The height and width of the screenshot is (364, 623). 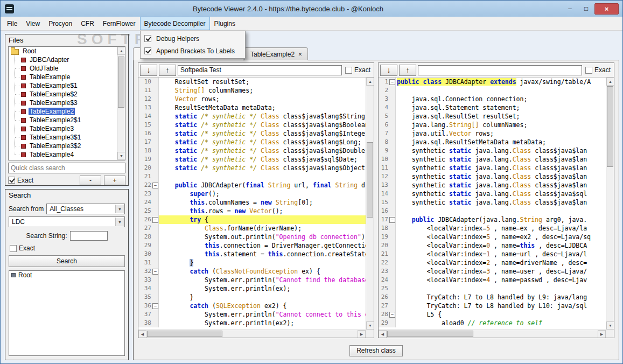 I want to click on tree-item-tableexample3-2: TableExample3$2, so click(x=62, y=146).